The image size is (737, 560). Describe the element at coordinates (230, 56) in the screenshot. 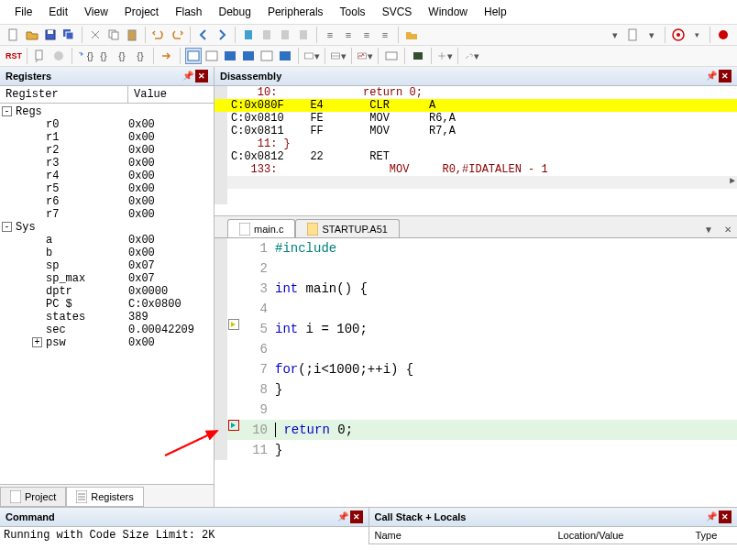

I see `toggle-b-icon` at that location.